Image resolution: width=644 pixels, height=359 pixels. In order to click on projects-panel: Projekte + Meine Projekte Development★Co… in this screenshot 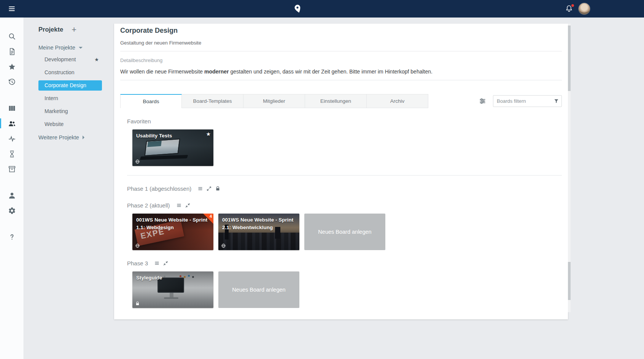, I will do `click(69, 188)`.